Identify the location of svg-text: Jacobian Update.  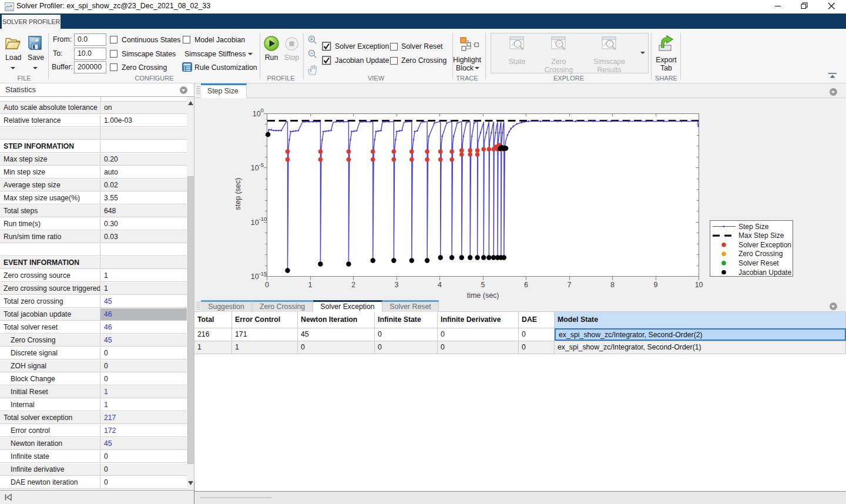
(765, 273).